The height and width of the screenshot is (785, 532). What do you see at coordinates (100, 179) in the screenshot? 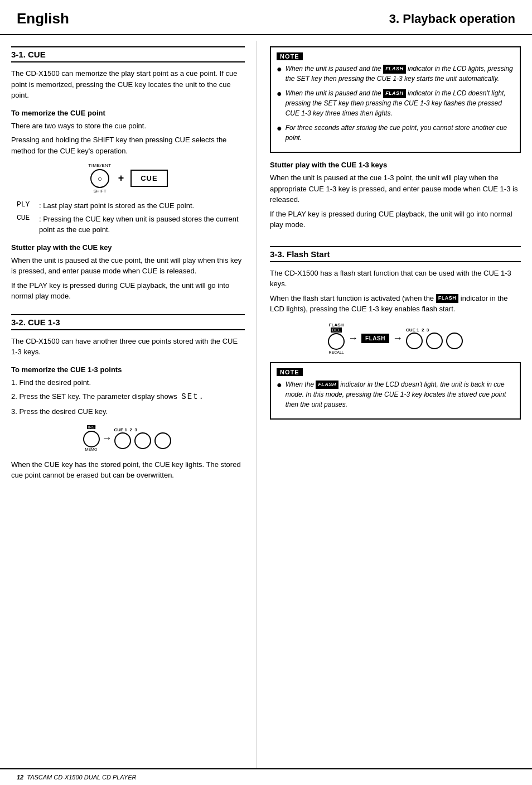
I see `circle-button: ○` at bounding box center [100, 179].